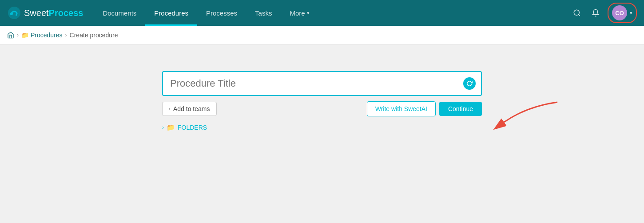  I want to click on breadcrumb-sep-2: ›, so click(66, 35).